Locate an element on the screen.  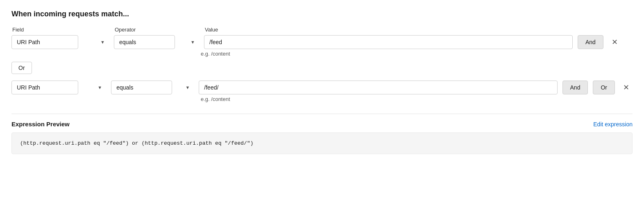
value-column-label: Value is located at coordinates (211, 29).